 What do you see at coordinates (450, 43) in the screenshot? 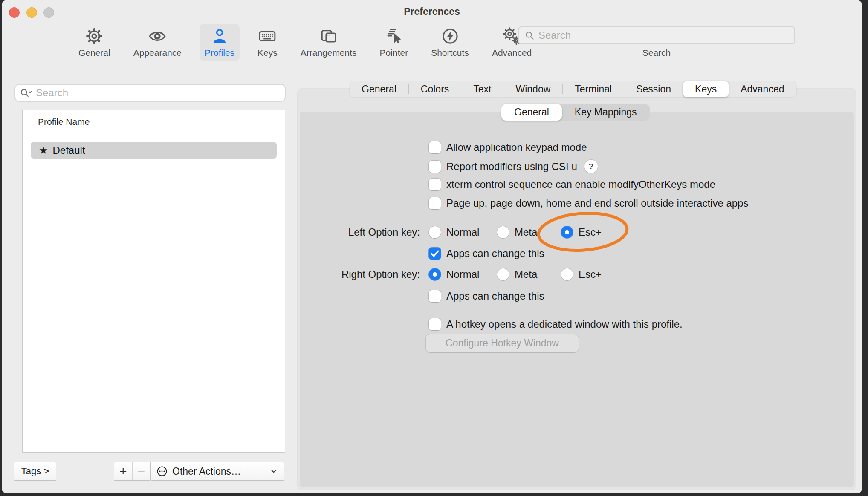
I see `toolbar-item-shortcuts: Shortcuts` at bounding box center [450, 43].